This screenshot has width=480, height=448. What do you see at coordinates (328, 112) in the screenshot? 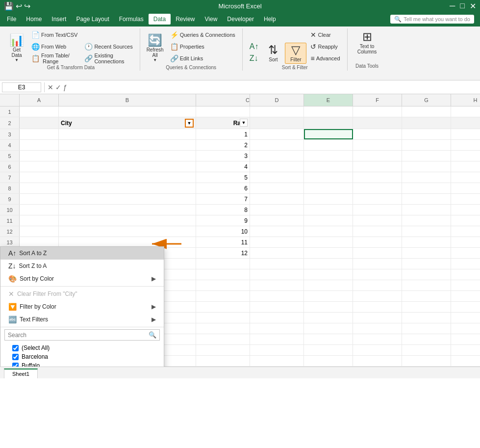
I see `cell-e1` at bounding box center [328, 112].